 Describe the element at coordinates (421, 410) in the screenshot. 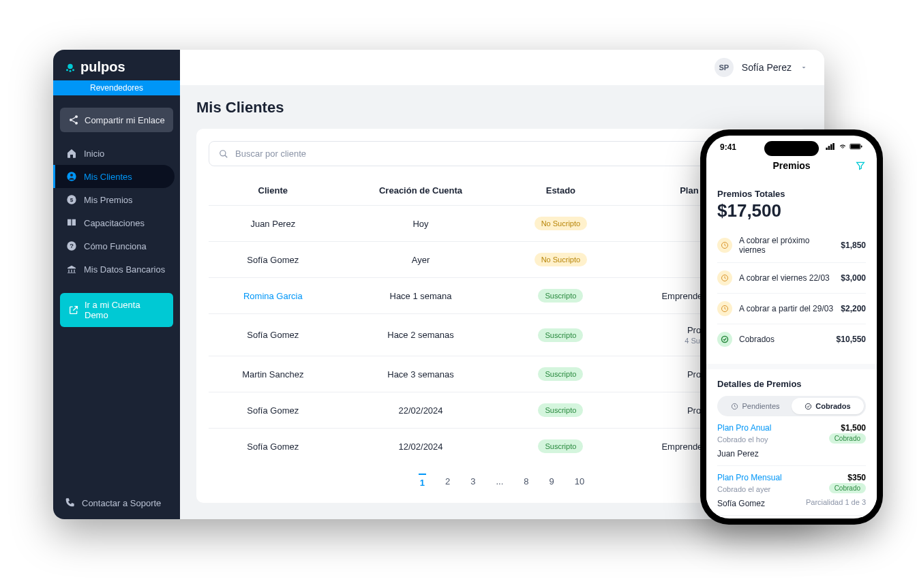

I see `cell-created: 22/02/2024` at that location.